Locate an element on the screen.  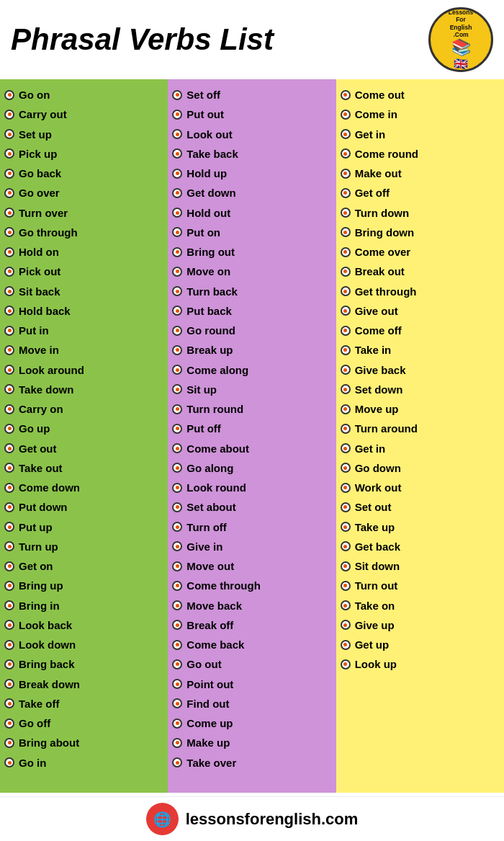
list-item: Go off is located at coordinates (84, 724).